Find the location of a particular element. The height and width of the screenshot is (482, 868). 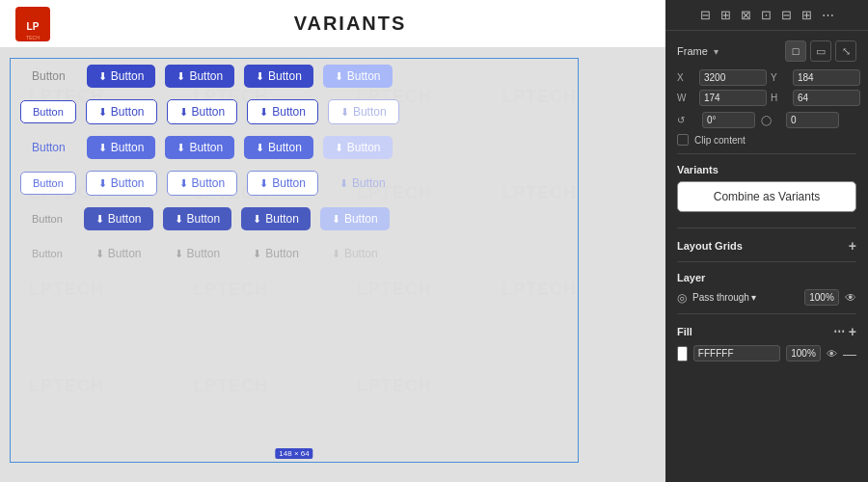

btn-r3-4: ⬇Button is located at coordinates (279, 147).